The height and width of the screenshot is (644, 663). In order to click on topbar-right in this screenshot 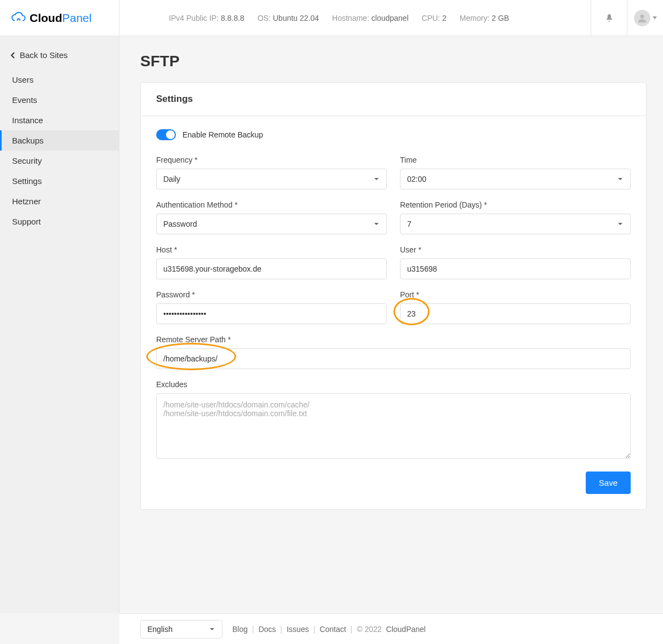, I will do `click(627, 18)`.